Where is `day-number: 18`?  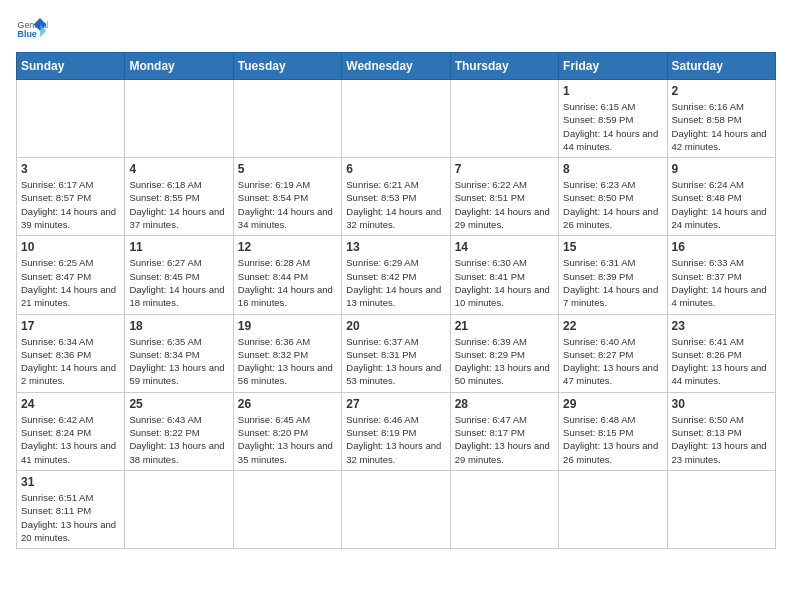
day-number: 18 is located at coordinates (178, 326).